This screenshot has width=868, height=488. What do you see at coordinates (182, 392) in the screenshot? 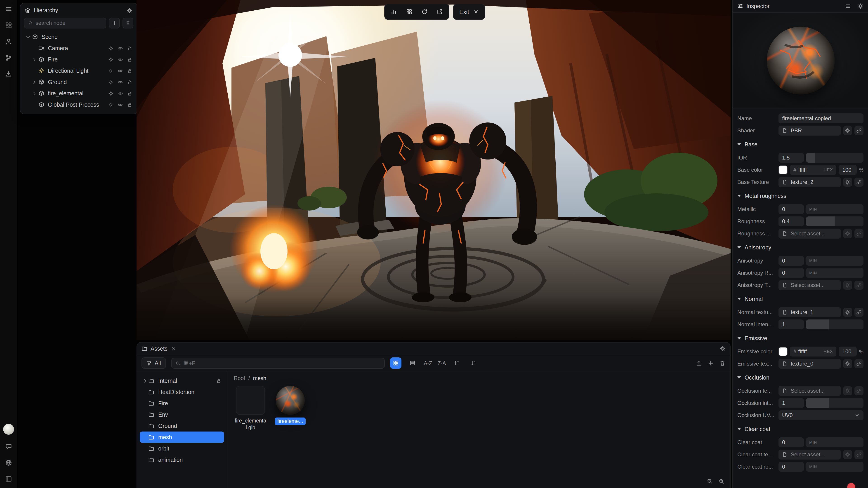
I see `folder-row-heatdistortion: HeatDIstortion` at bounding box center [182, 392].